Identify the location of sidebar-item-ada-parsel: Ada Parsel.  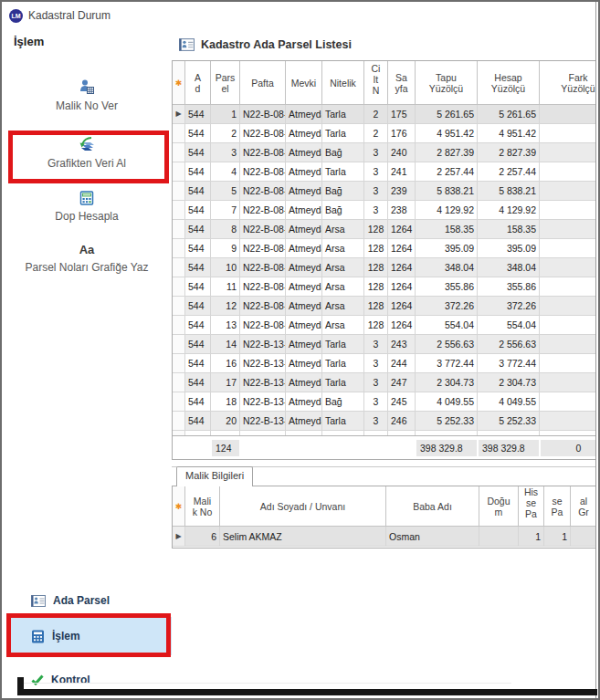
(90, 601).